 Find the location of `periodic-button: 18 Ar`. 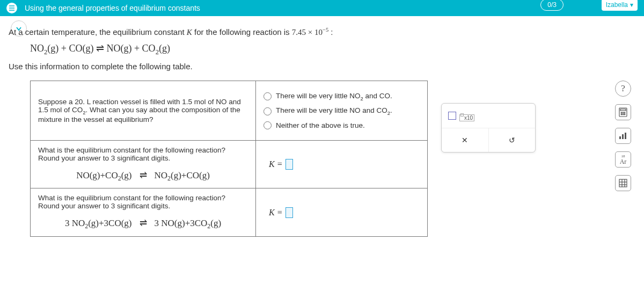

periodic-button: 18 Ar is located at coordinates (623, 159).